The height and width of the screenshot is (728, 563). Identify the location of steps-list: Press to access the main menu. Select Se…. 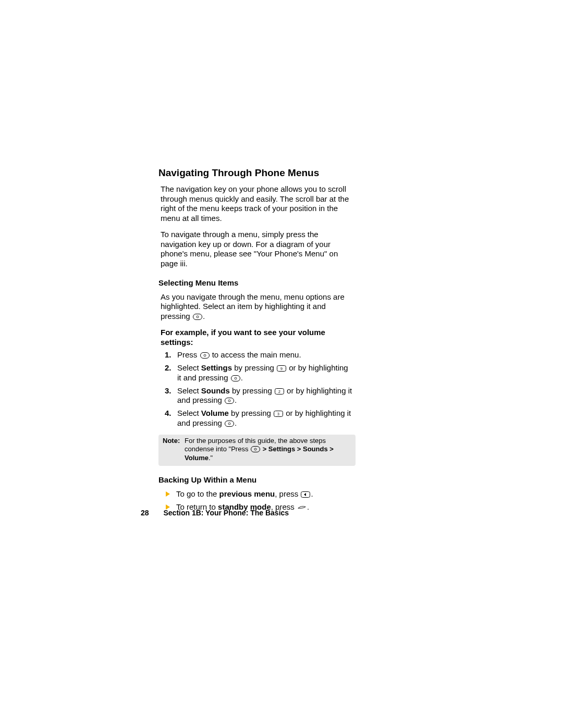
(256, 389).